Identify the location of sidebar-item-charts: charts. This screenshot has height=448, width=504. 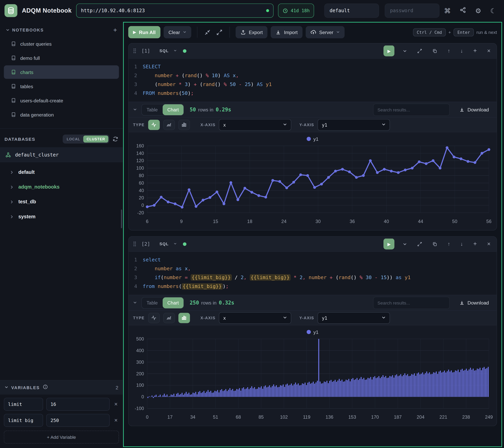
(61, 72).